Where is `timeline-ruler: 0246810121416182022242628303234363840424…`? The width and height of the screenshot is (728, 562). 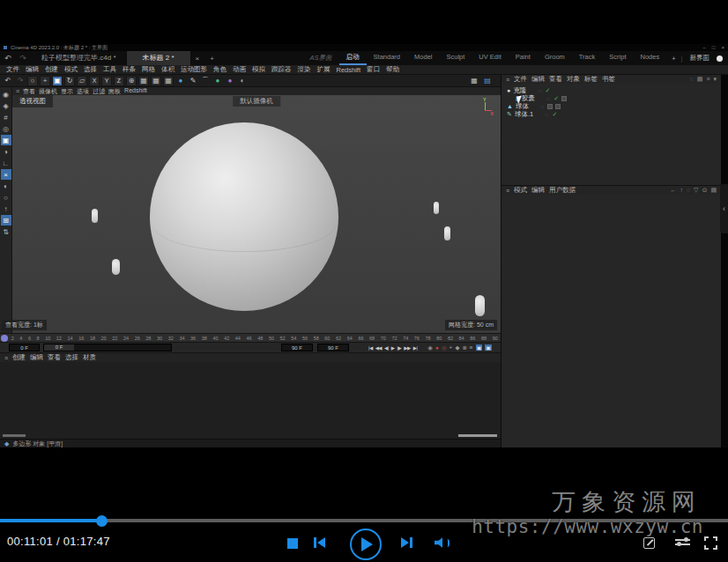 timeline-ruler: 0246810121416182022242628303234363840424… is located at coordinates (250, 337).